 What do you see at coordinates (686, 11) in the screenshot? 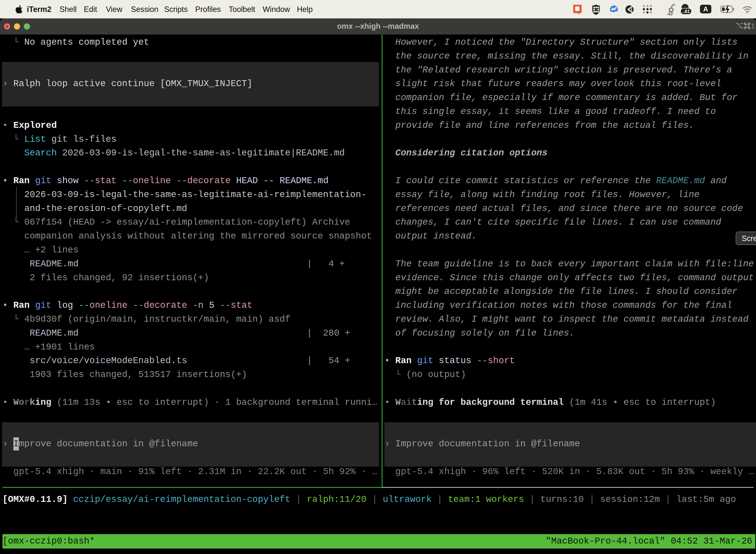
I see `svg-text: ..61` at bounding box center [686, 11].